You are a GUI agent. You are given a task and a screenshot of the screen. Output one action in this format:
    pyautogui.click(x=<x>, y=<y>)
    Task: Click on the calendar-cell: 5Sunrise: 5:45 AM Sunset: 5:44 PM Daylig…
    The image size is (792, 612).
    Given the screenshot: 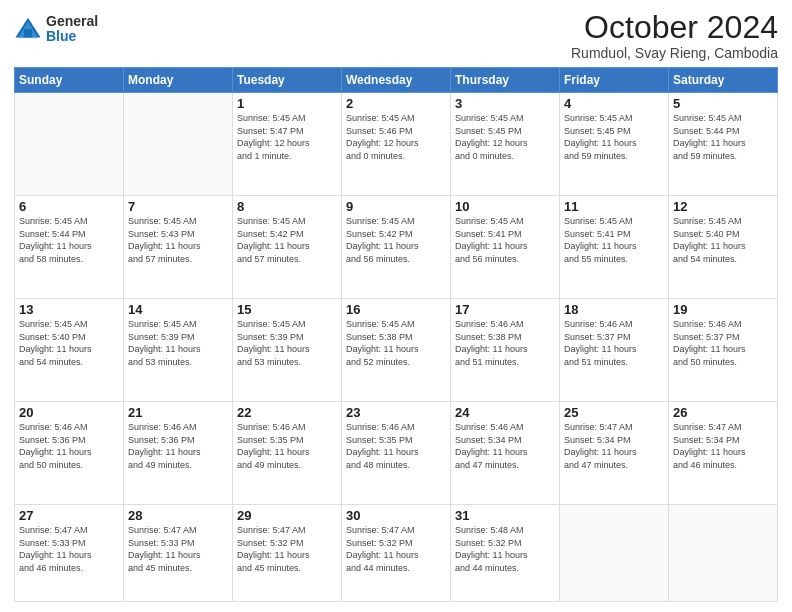 What is the action you would take?
    pyautogui.click(x=724, y=144)
    